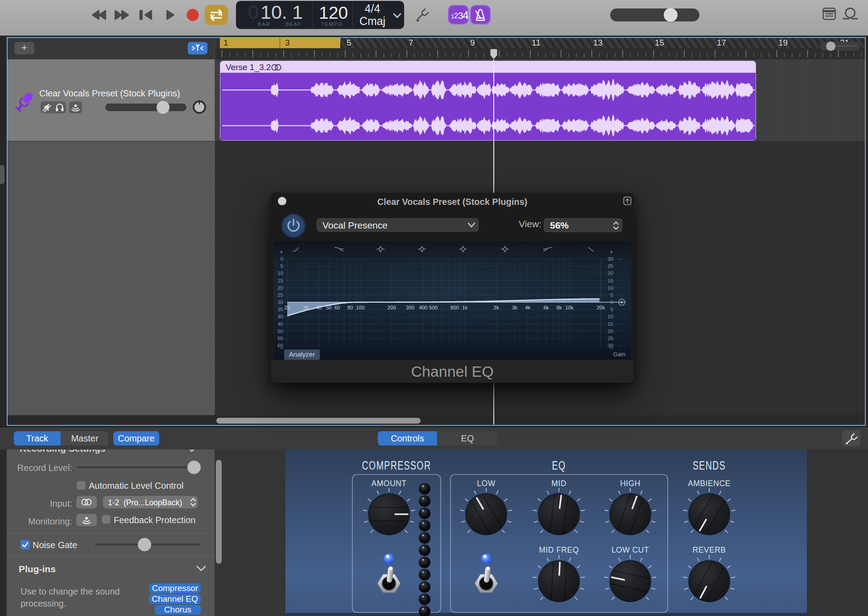  I want to click on svg-text: 100, so click(360, 308).